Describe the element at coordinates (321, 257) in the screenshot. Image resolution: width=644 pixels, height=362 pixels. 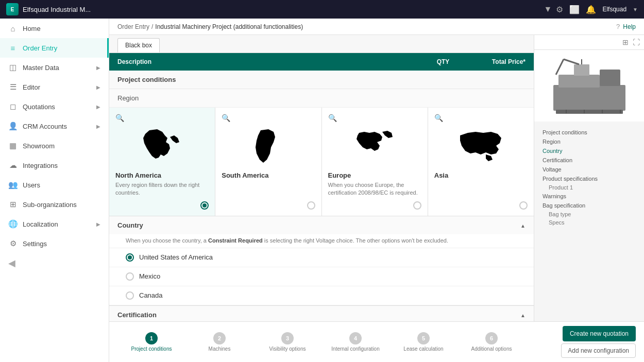
I see `country-option-usa: United States of America` at that location.